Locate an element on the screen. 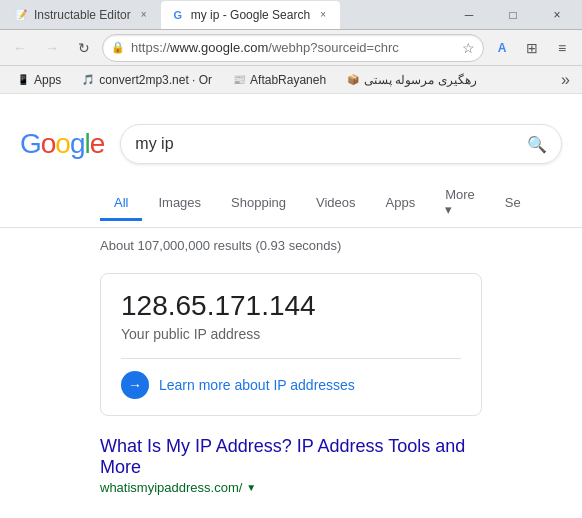 Image resolution: width=582 pixels, height=518 pixels. tab-settings: Se is located at coordinates (513, 204).